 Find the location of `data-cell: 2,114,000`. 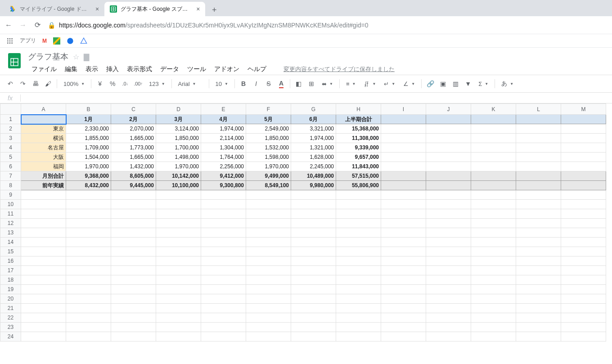

data-cell: 2,114,000 is located at coordinates (224, 139).